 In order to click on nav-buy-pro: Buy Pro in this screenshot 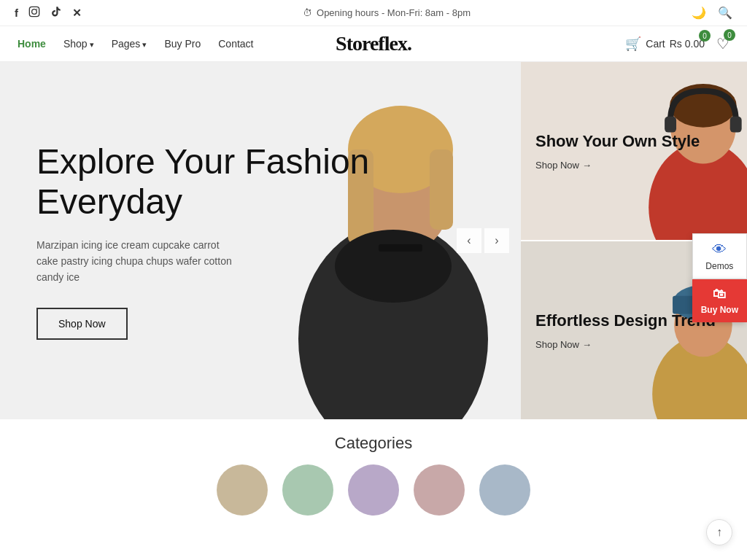, I will do `click(182, 44)`.